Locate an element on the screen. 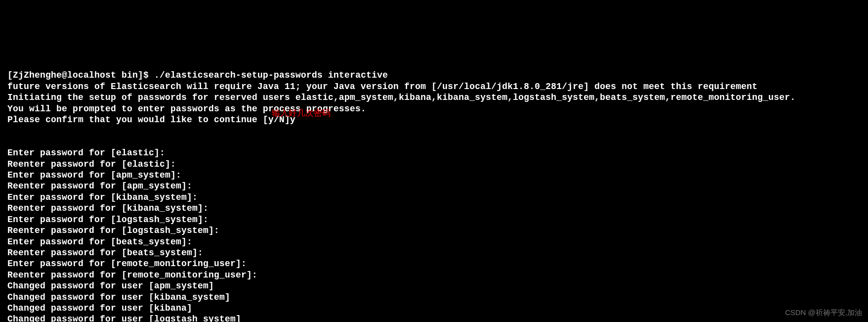 This screenshot has height=322, width=868. output-line: You will be prompted to enter passwords … is located at coordinates (434, 109).